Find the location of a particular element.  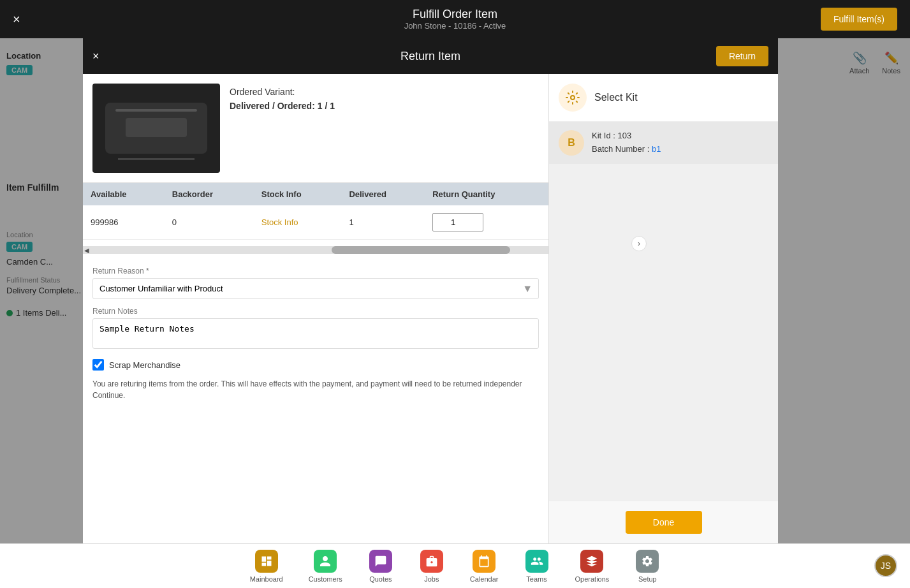

kit-info: Kit Id : 103 Batch Number : b1 is located at coordinates (626, 143).